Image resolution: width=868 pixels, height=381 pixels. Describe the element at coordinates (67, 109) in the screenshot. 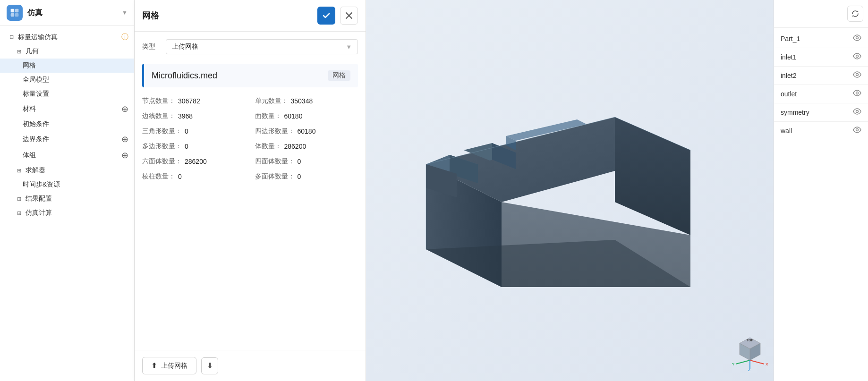

I see `sidebar-item-material: 材料 ⊕` at that location.